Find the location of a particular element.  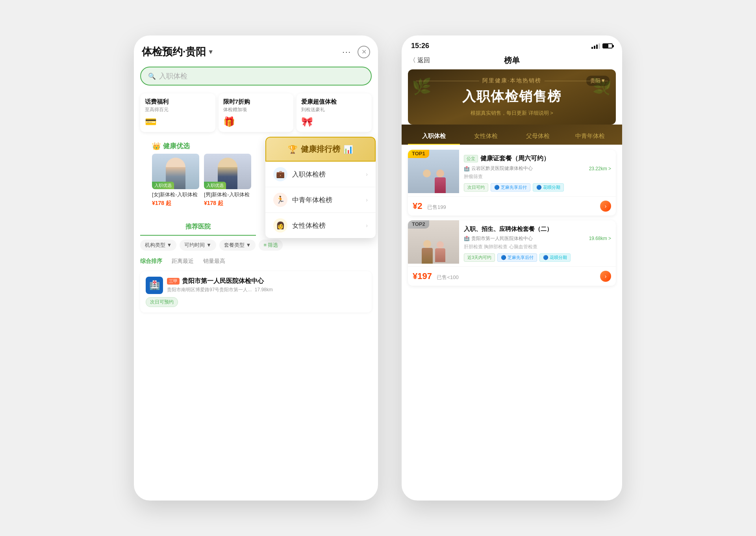

status-icons is located at coordinates (602, 46).